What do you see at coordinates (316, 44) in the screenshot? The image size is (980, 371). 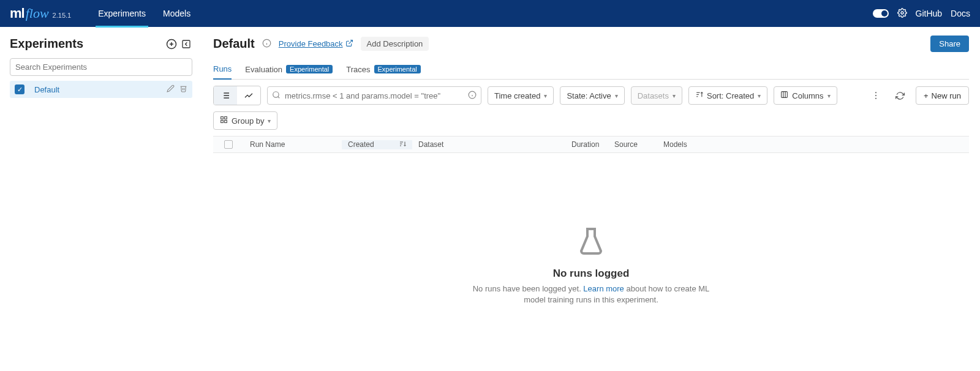 I see `feedback-link: Provide Feedback` at bounding box center [316, 44].